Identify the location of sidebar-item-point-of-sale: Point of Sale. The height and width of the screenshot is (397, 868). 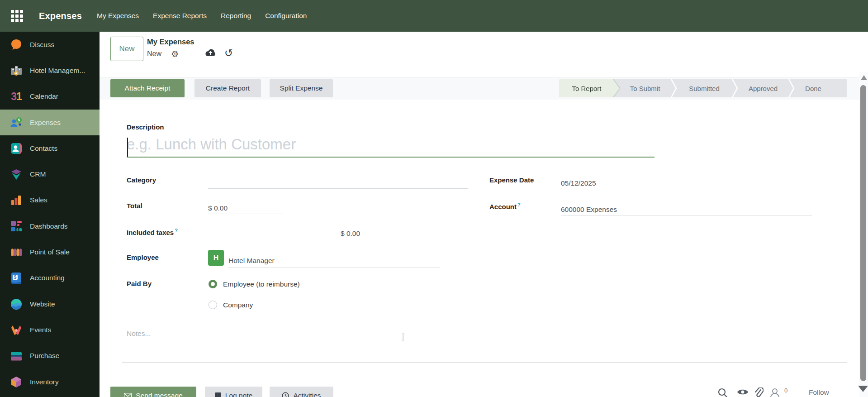
(50, 252).